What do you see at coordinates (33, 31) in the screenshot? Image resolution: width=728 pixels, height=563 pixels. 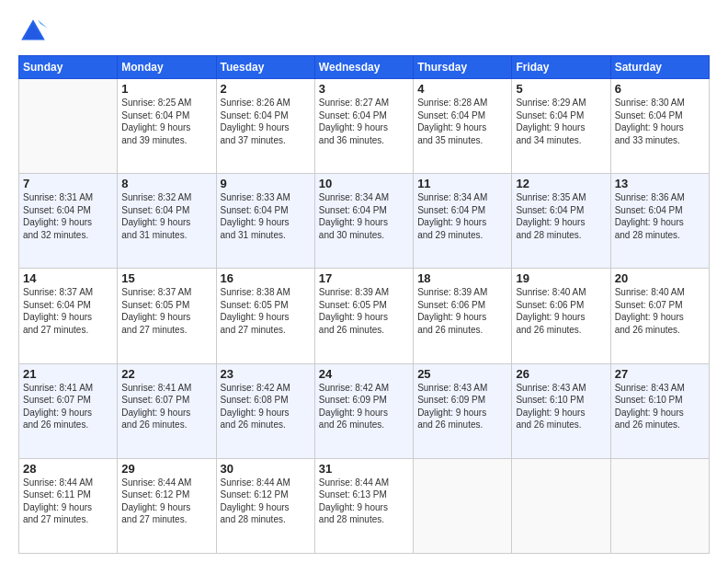 I see `logo-icon` at bounding box center [33, 31].